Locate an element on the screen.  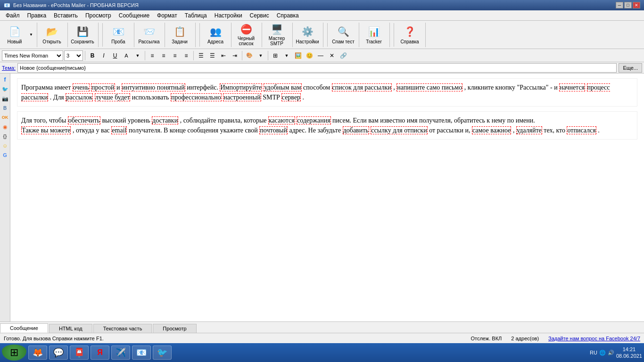
list-ul-button: ☰ is located at coordinates (201, 56).